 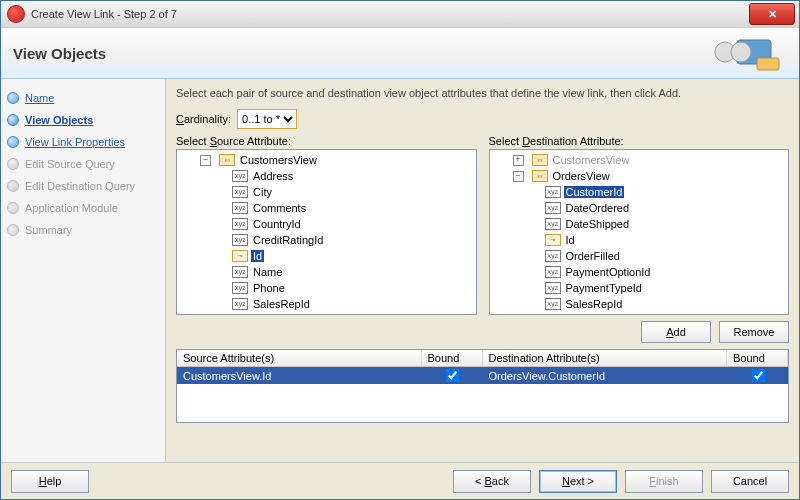 What do you see at coordinates (75, 142) in the screenshot?
I see `step-label: View Link Properties` at bounding box center [75, 142].